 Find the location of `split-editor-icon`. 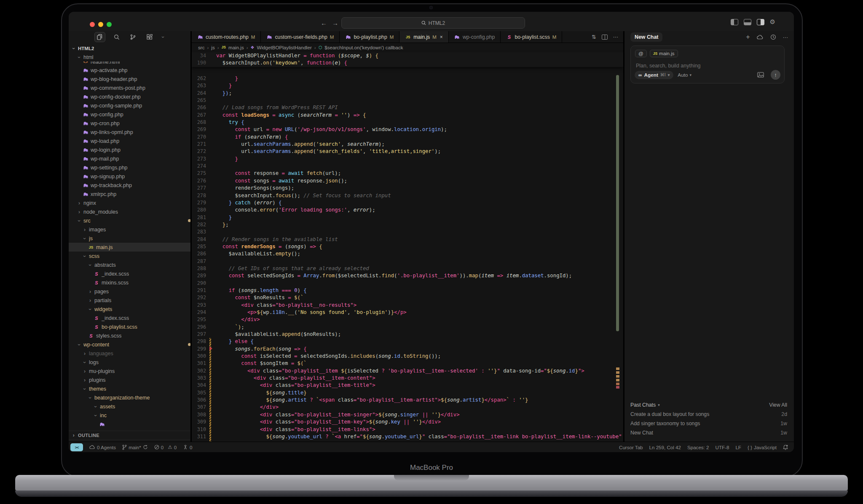

split-editor-icon is located at coordinates (605, 37).